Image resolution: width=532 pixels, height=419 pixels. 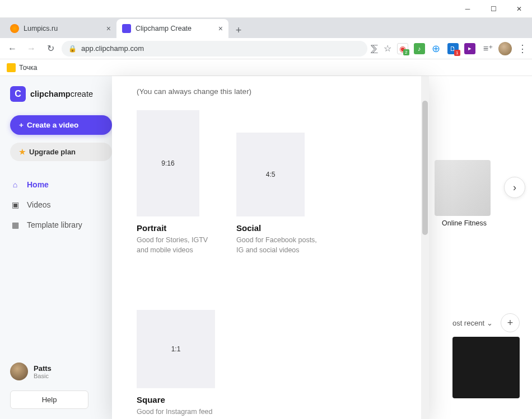 I want to click on video-thumbnail, so click(x=486, y=368).